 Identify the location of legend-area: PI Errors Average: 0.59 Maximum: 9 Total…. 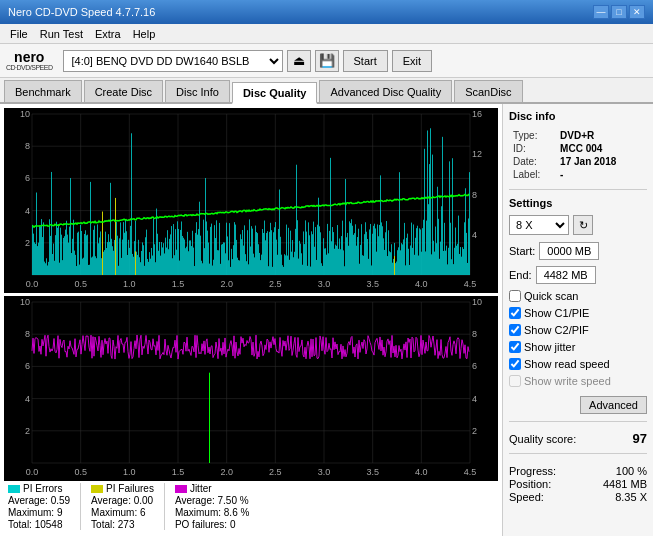
(251, 506).